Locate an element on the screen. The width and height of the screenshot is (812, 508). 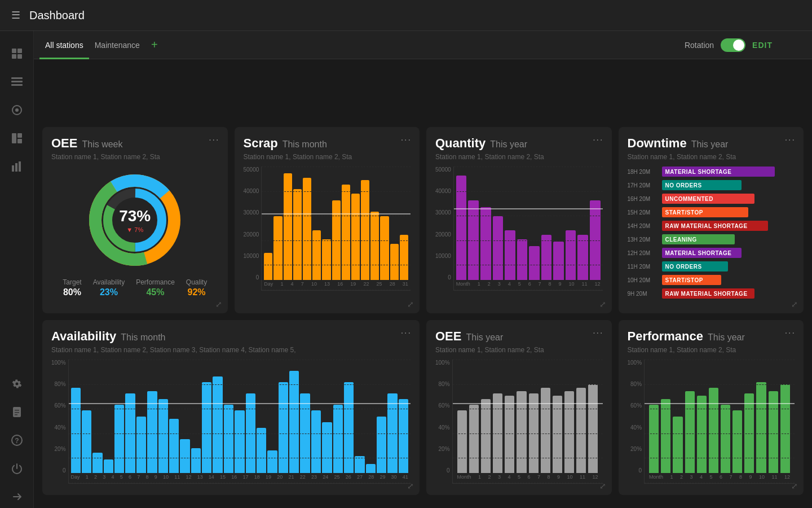
quantity-expand-icon: ⤢ is located at coordinates (603, 304).